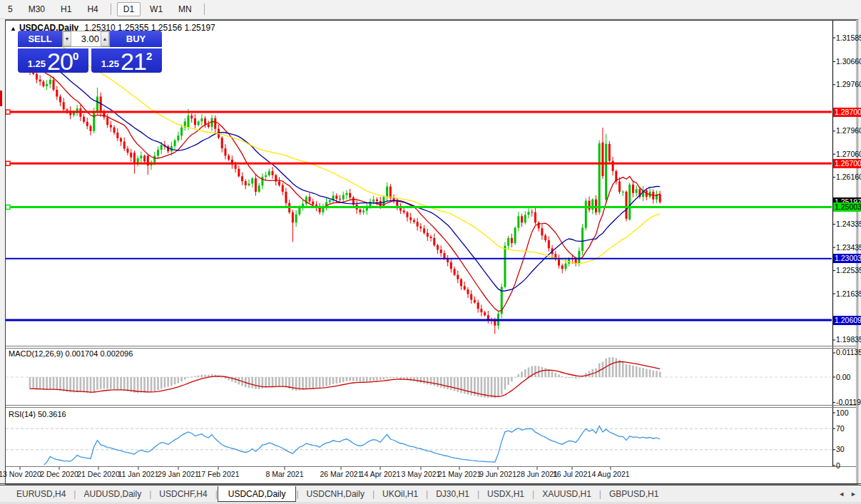 The width and height of the screenshot is (861, 504). Describe the element at coordinates (86, 38) in the screenshot. I see `volume-input` at that location.